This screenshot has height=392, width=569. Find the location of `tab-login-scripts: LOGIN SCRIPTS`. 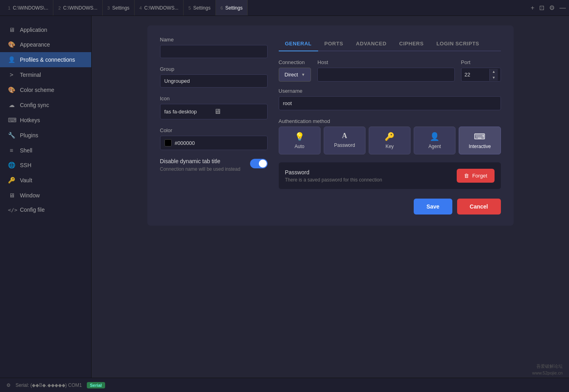

tab-login-scripts: LOGIN SCRIPTS is located at coordinates (458, 44).